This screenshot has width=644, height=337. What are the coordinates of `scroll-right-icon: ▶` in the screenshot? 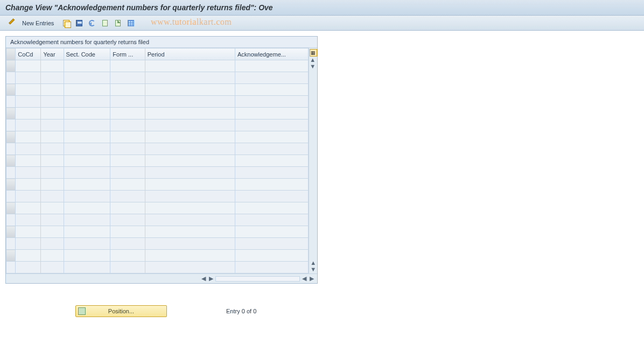 It's located at (312, 279).